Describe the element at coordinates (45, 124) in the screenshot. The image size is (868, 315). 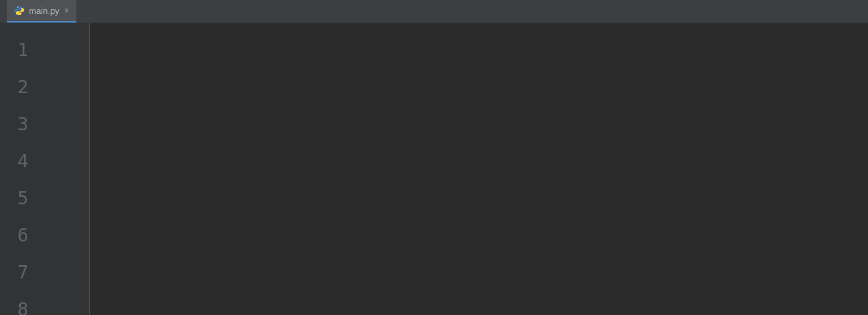
I see `line-number: 3` at that location.